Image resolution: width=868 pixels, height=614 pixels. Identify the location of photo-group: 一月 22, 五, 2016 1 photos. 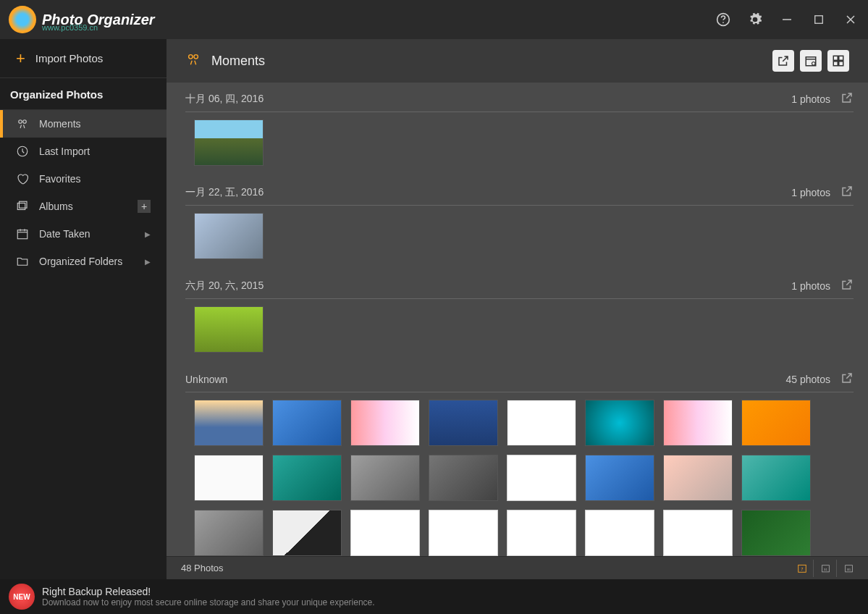
(520, 224).